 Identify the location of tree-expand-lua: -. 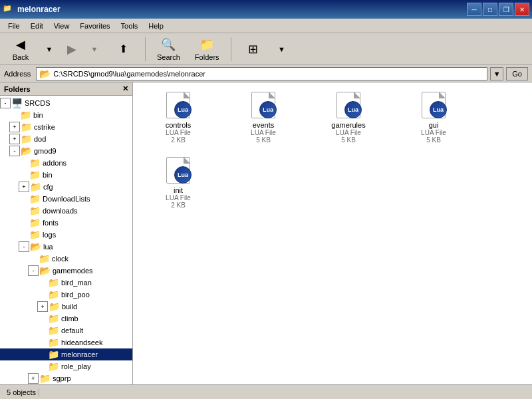
(24, 247).